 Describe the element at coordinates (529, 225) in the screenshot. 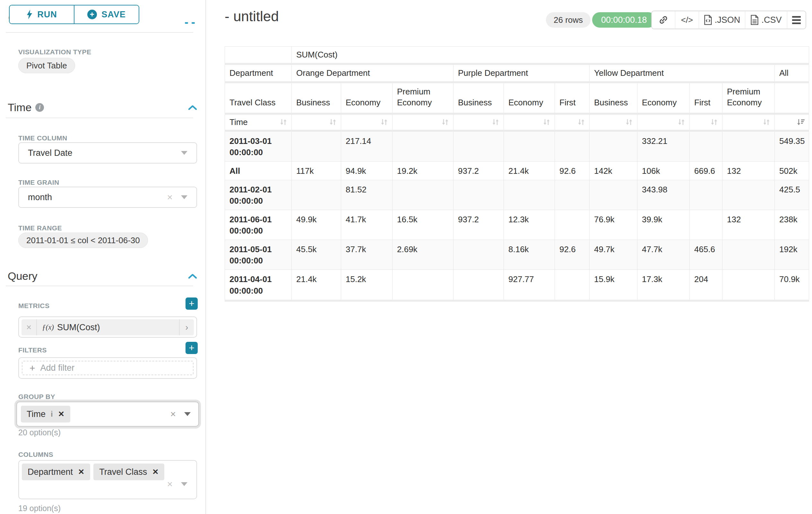

I see `value-cell: 12.3k` at that location.